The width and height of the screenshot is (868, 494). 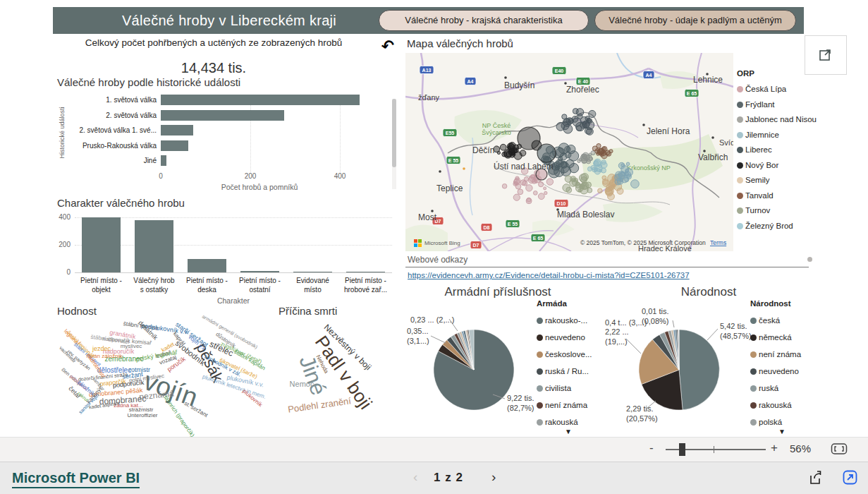 I want to click on legend-item: rakousko-..., so click(x=568, y=320).